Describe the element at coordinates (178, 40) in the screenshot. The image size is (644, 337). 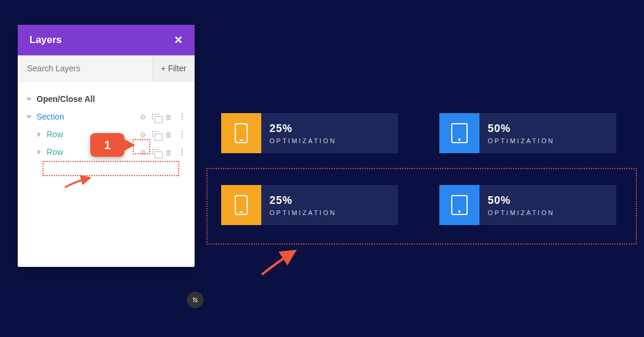
I see `close-icon: ✕` at that location.